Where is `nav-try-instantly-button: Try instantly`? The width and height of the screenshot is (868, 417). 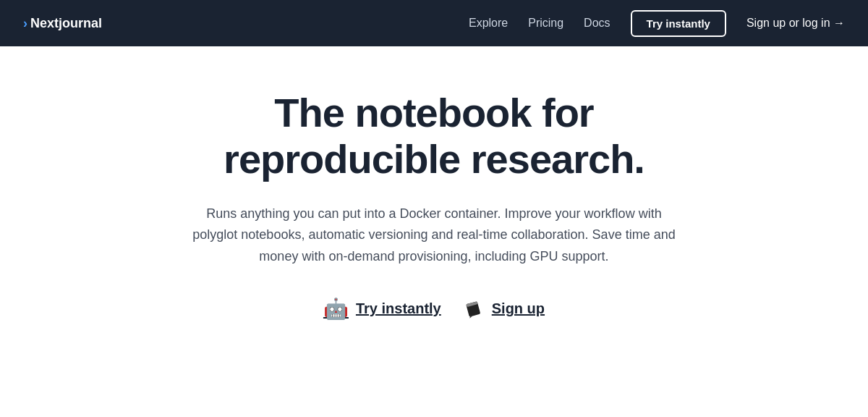 nav-try-instantly-button: Try instantly is located at coordinates (678, 23).